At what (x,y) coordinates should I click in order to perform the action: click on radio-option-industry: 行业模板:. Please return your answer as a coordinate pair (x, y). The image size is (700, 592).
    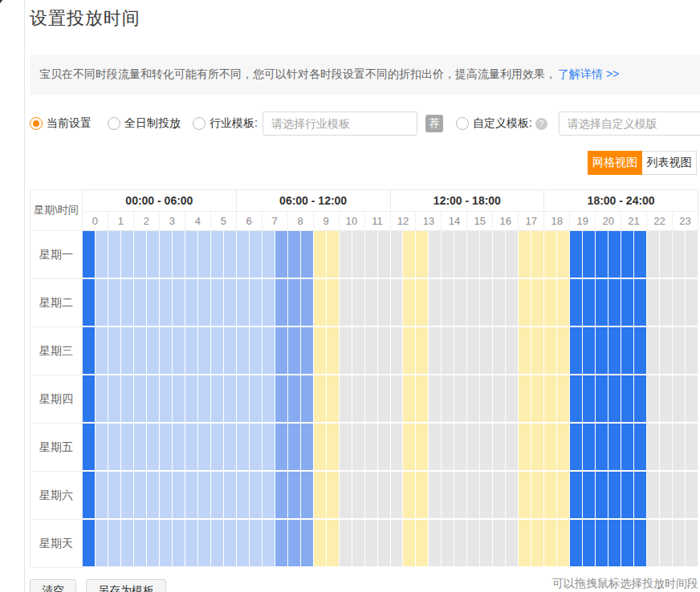
    Looking at the image, I should click on (225, 124).